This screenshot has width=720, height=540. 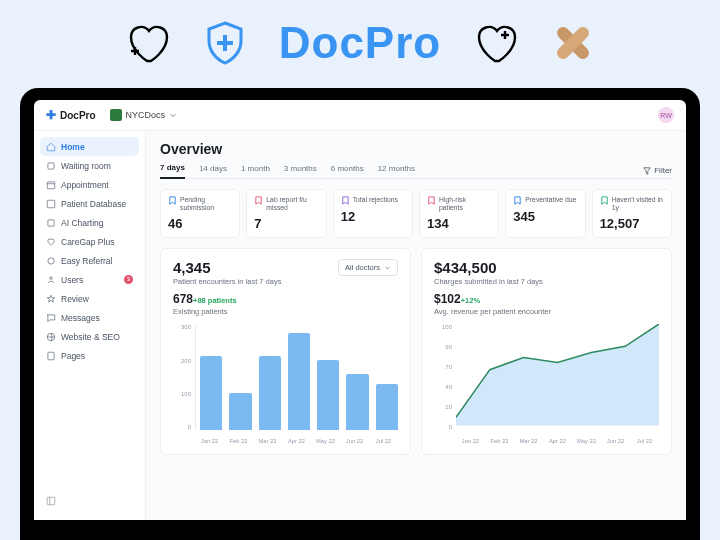 What do you see at coordinates (658, 170) in the screenshot?
I see `filter-button: Filter` at bounding box center [658, 170].